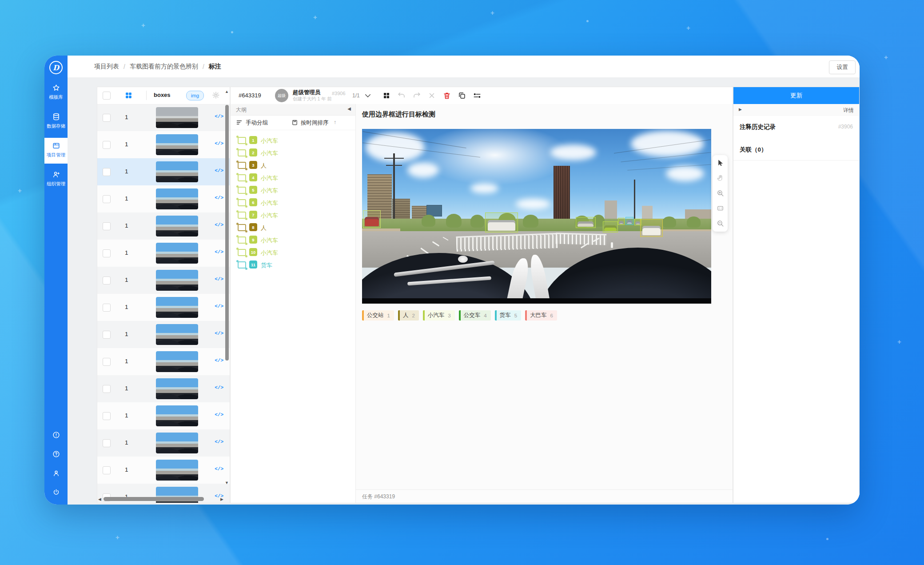 Image resolution: width=924 pixels, height=565 pixels. Describe the element at coordinates (227, 92) in the screenshot. I see `scroll-up-arrow: ▲` at that location.